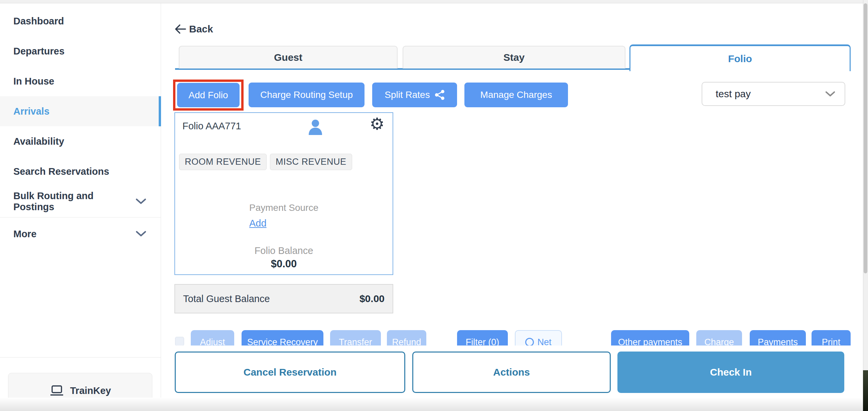 This screenshot has height=411, width=868. I want to click on desktop-edge-corner, so click(865, 391).